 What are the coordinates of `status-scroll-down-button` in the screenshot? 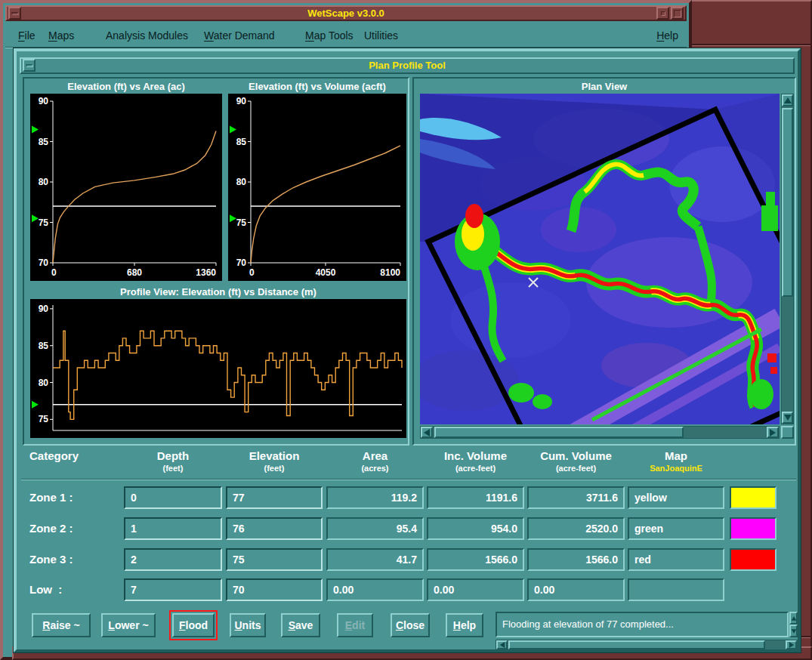 It's located at (793, 631).